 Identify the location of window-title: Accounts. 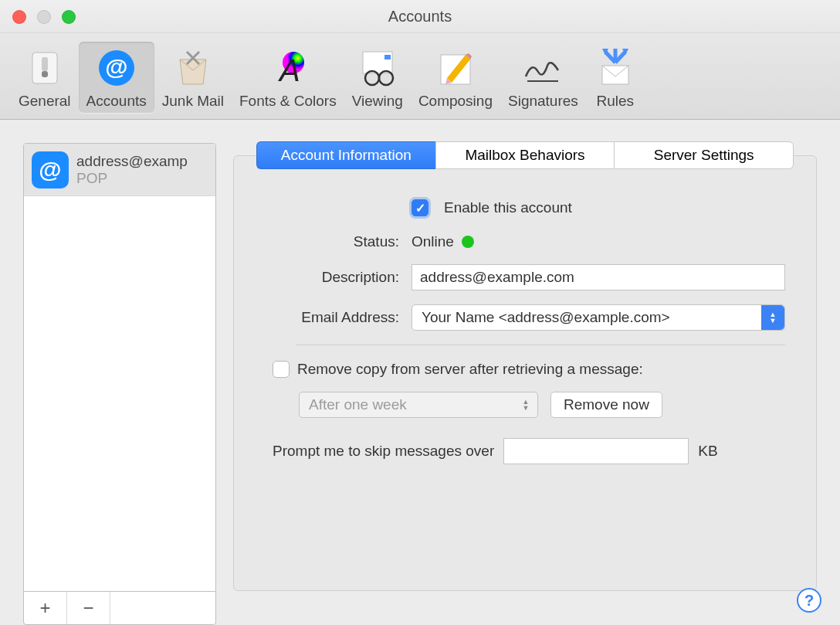
(420, 17).